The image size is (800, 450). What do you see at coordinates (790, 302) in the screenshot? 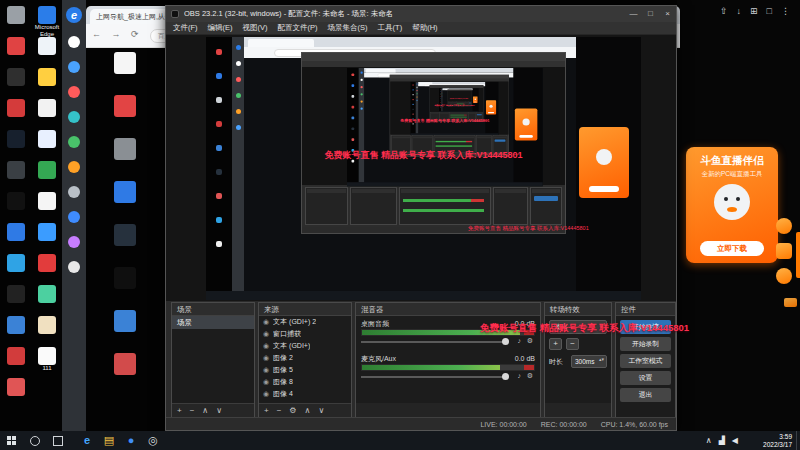
I see `douyu-float-tag` at bounding box center [790, 302].